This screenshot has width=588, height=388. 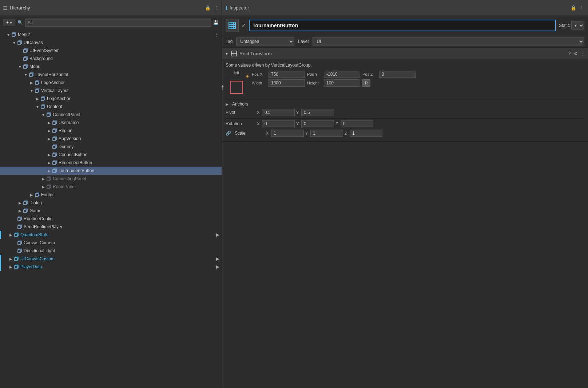 I want to click on tree-item-logoanchor1: ▶ LogoAnchor, so click(x=111, y=83).